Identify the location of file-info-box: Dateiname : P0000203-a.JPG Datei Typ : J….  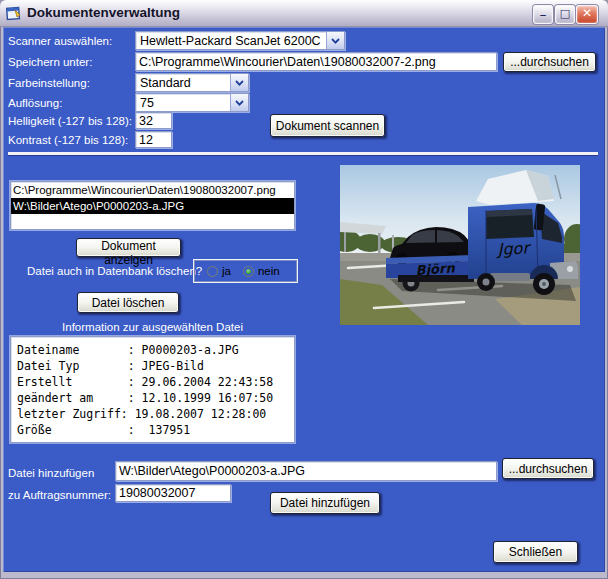
(152, 390).